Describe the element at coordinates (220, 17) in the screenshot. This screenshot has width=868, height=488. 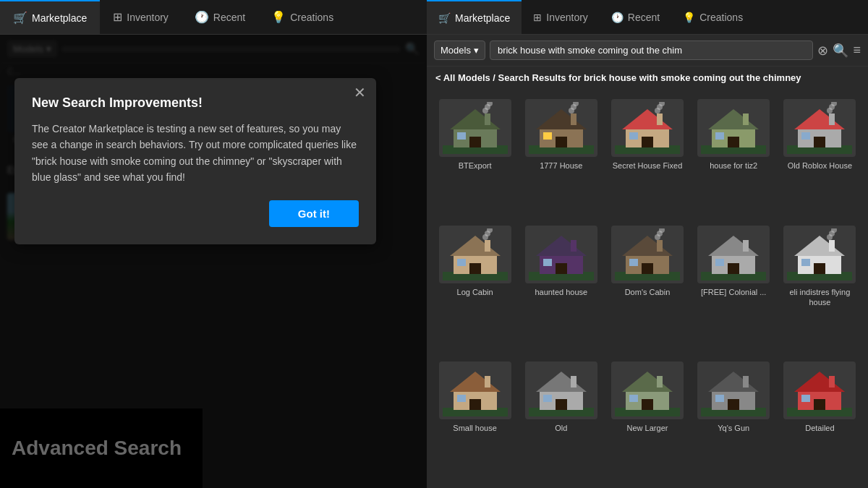
I see `left-tab-recent: 🕐 Recent` at that location.